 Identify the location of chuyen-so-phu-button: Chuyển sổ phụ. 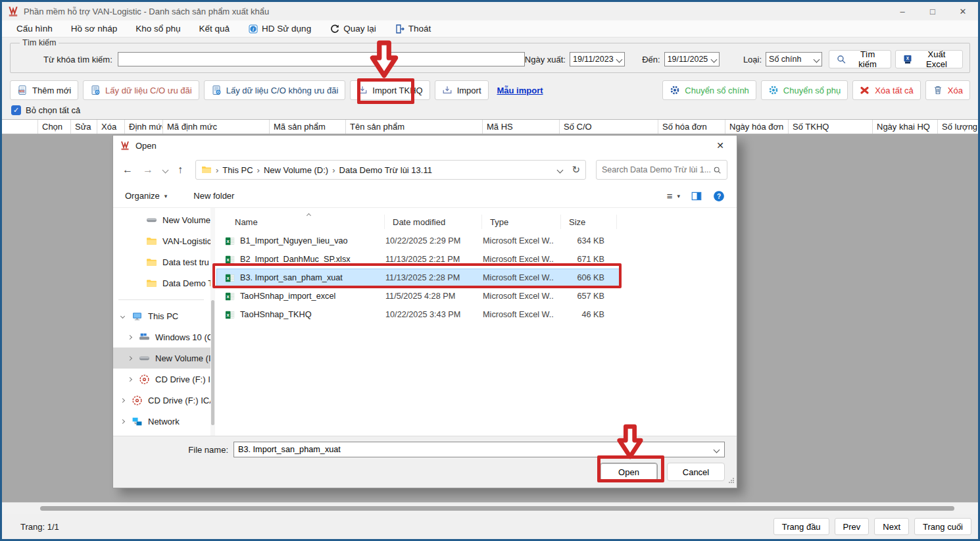
(804, 90).